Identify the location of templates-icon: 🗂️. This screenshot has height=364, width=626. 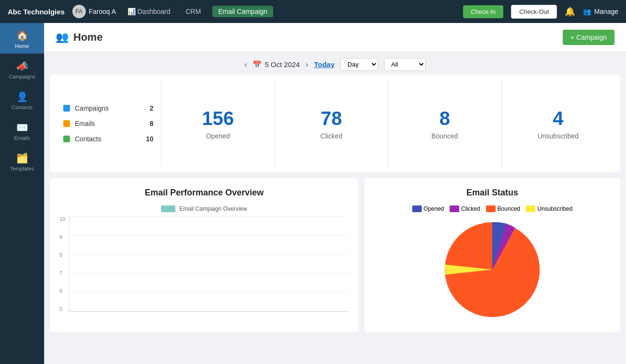
(22, 158).